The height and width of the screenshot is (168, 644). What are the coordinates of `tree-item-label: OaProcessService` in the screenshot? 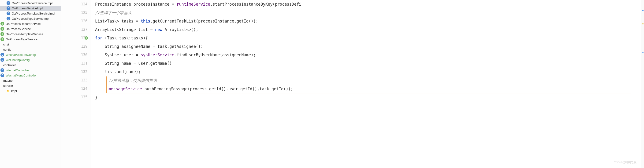 It's located at (18, 29).